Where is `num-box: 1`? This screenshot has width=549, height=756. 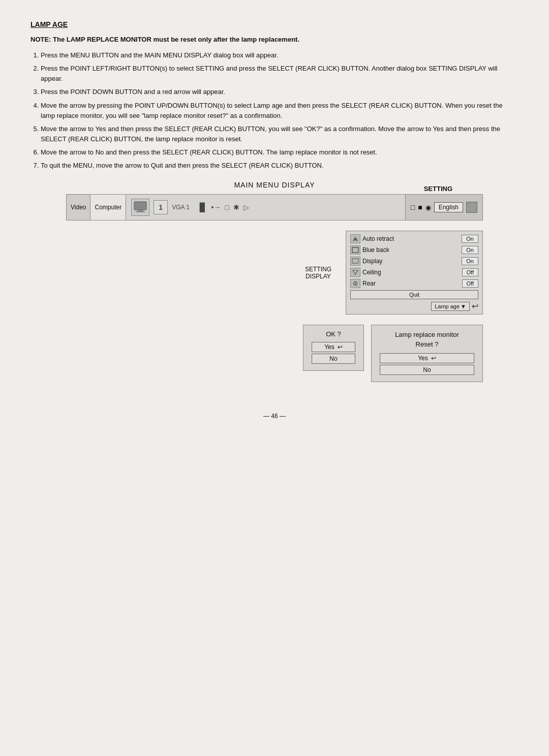
num-box: 1 is located at coordinates (161, 207).